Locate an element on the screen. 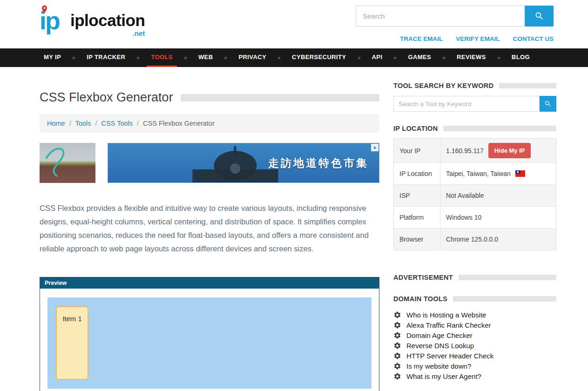 The height and width of the screenshot is (391, 588). nav-item-tools: TOOLS is located at coordinates (153, 58).